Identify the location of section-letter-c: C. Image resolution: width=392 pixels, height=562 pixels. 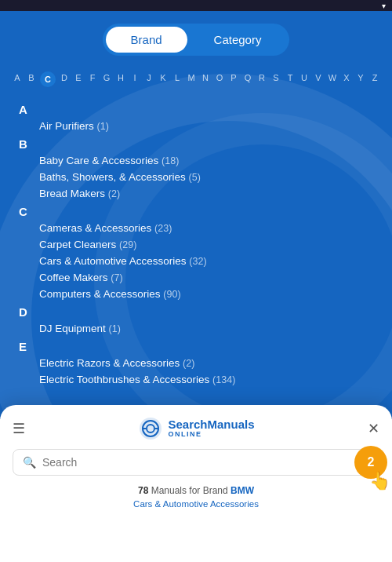
(27, 212).